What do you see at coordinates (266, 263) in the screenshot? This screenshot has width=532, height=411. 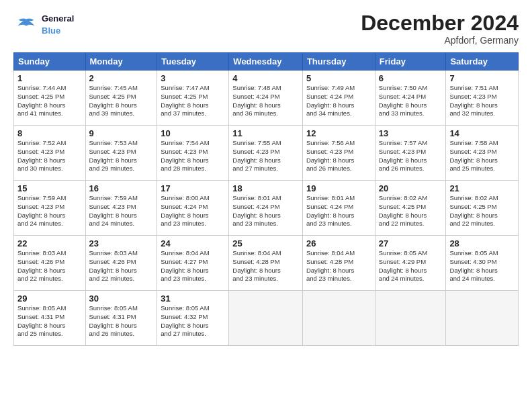 I see `calendar-day-cell: 25 Sunrise: 8:04 AMSunset: 4:28 PMDaylig…` at bounding box center [266, 263].